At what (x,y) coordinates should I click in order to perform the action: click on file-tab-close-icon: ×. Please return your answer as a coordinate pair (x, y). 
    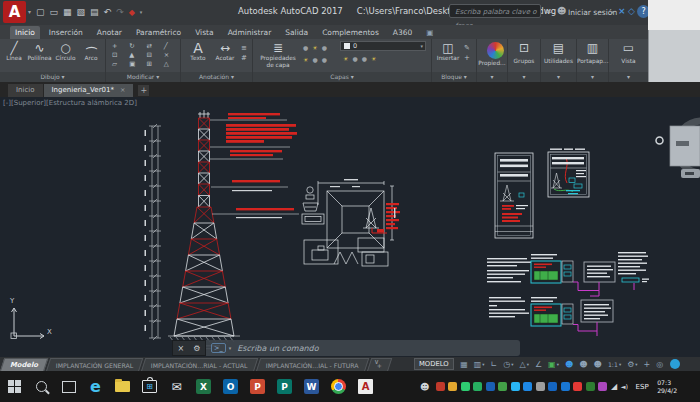
    Looking at the image, I should click on (122, 90).